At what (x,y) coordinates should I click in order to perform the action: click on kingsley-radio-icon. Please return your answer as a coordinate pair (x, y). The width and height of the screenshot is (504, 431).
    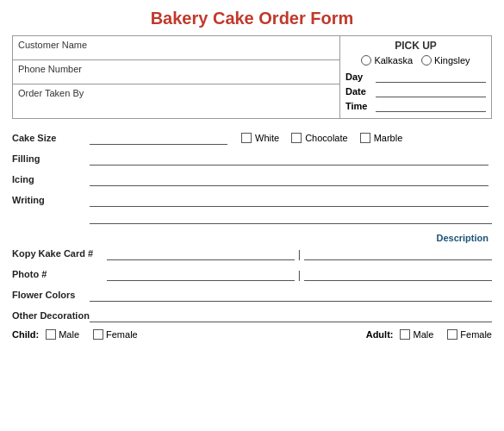
    Looking at the image, I should click on (426, 60).